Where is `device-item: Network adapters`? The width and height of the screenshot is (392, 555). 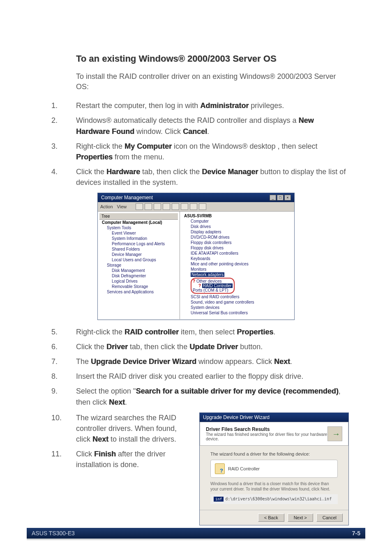
device-item: Network adapters is located at coordinates (237, 274).